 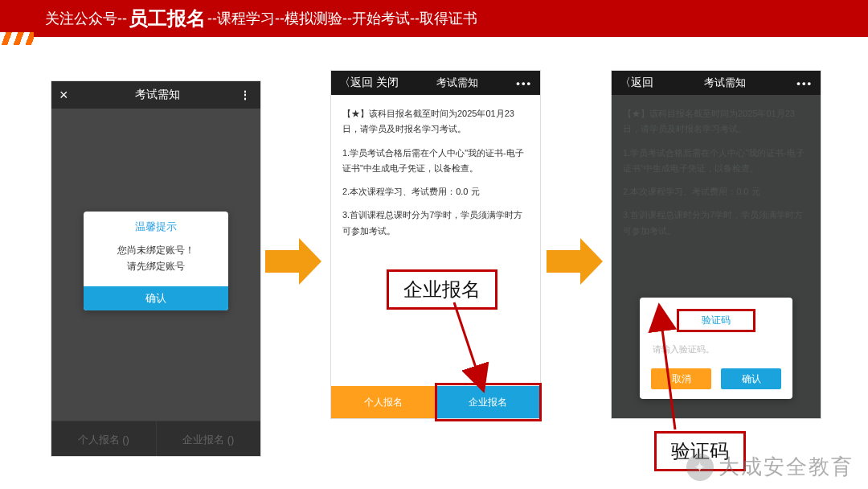 What do you see at coordinates (156, 262) in the screenshot?
I see `dialog-message: 您尚未绑定账号！ 请先绑定账号` at bounding box center [156, 262].